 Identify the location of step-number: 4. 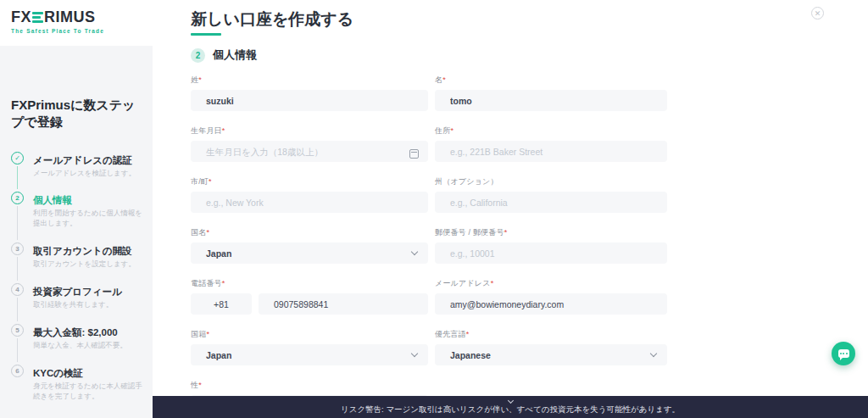
(17, 290).